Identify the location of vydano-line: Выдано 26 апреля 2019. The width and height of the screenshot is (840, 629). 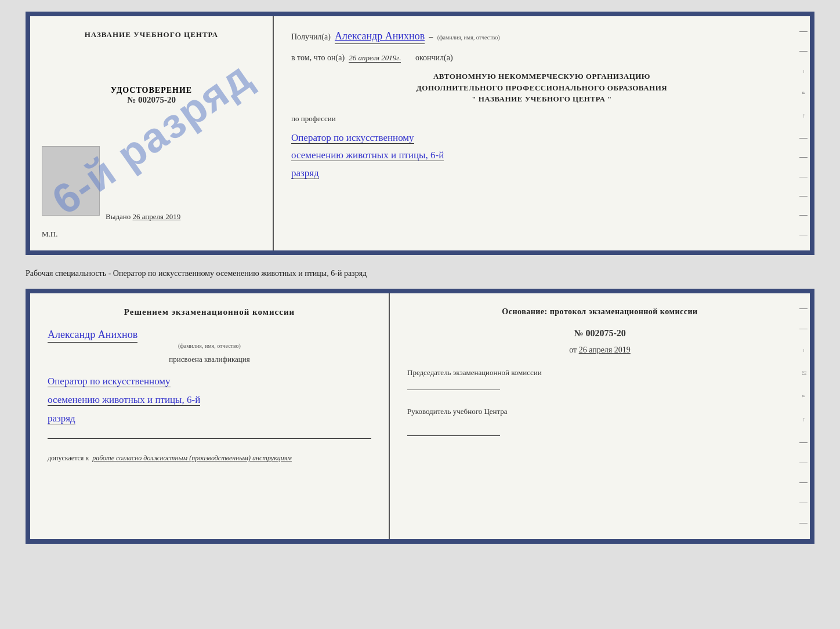
(143, 217).